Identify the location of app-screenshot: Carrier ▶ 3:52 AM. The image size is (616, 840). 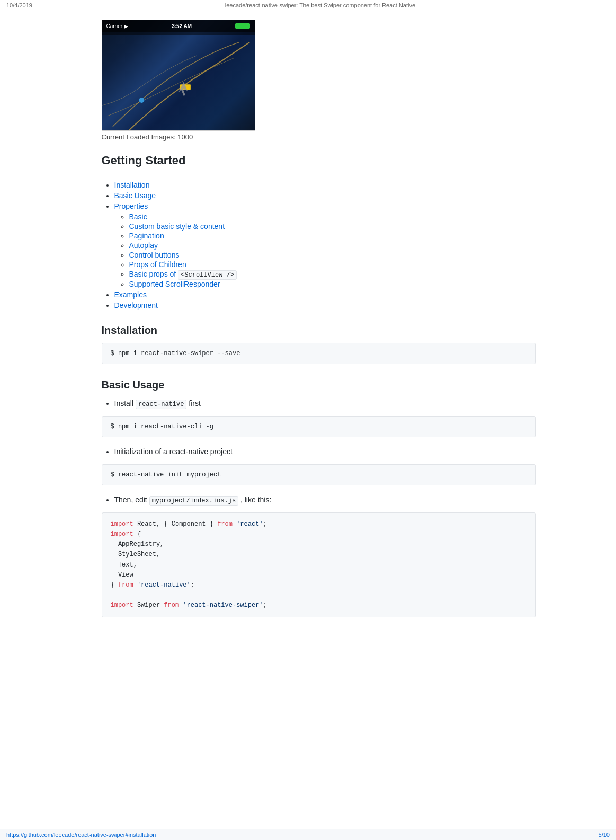
(178, 75).